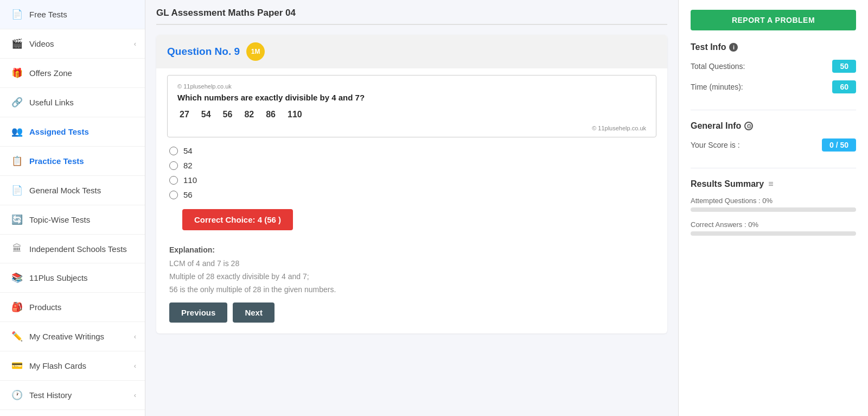 This screenshot has height=416, width=868. I want to click on sidebar-item-flash-cards: 💳My Flash Cards‹, so click(73, 366).